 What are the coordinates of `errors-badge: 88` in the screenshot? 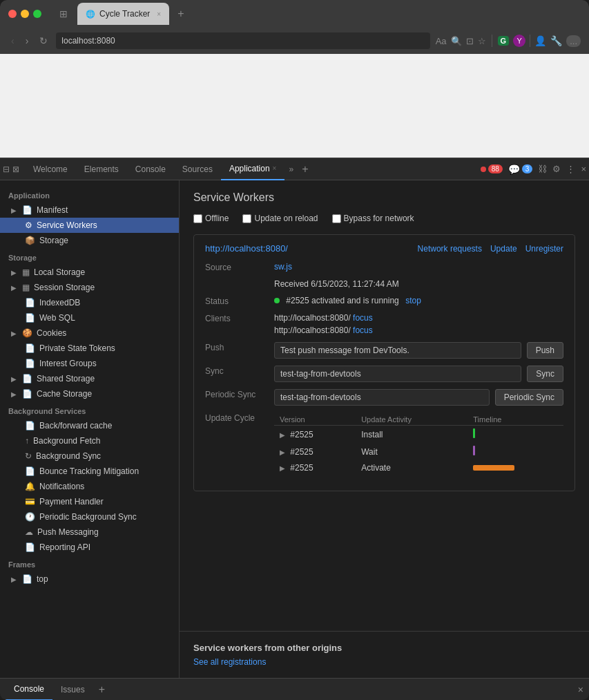 It's located at (492, 169).